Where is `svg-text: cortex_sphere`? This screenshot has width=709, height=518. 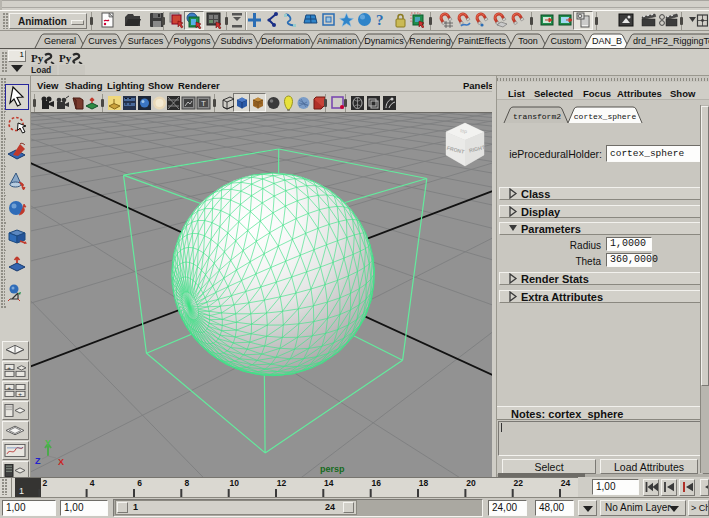 svg-text: cortex_sphere is located at coordinates (606, 116).